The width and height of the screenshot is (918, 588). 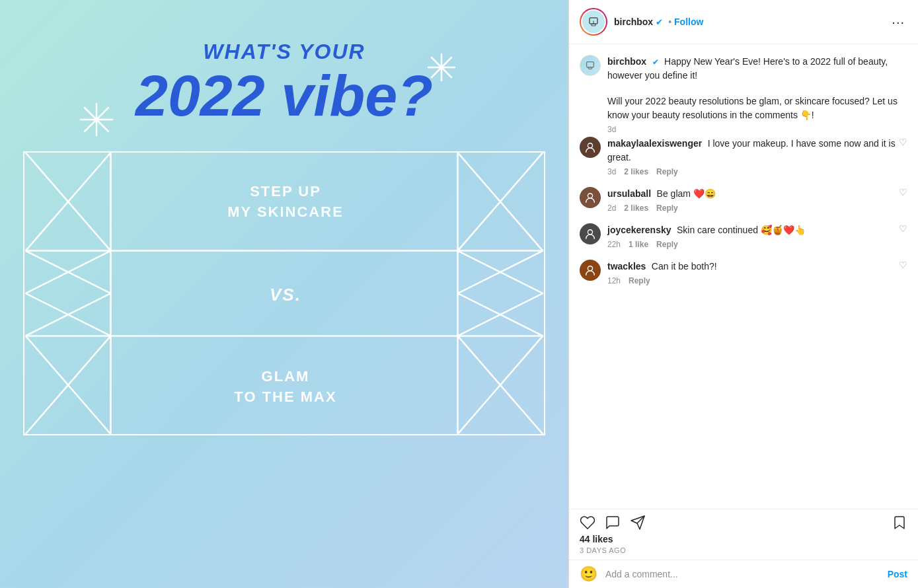 What do you see at coordinates (284, 96) in the screenshot?
I see `vibe-year-label: 2022 vibe?` at bounding box center [284, 96].